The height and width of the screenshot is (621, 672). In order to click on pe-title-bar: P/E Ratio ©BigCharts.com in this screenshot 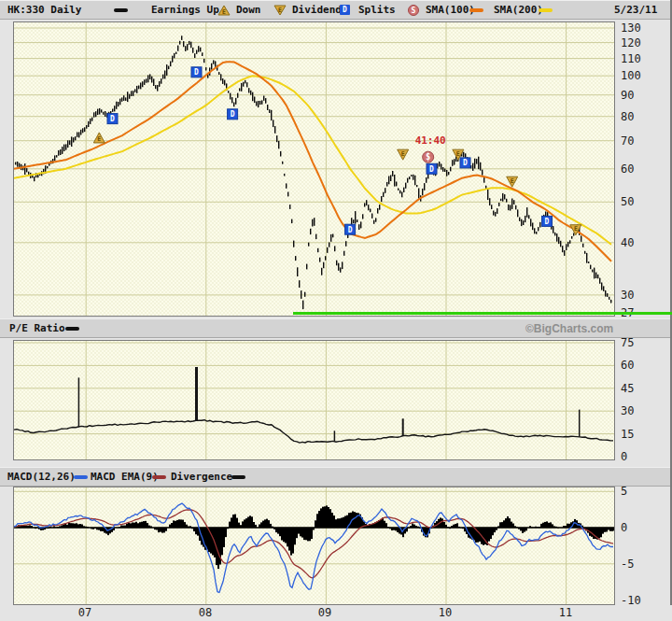, I will do `click(336, 329)`.